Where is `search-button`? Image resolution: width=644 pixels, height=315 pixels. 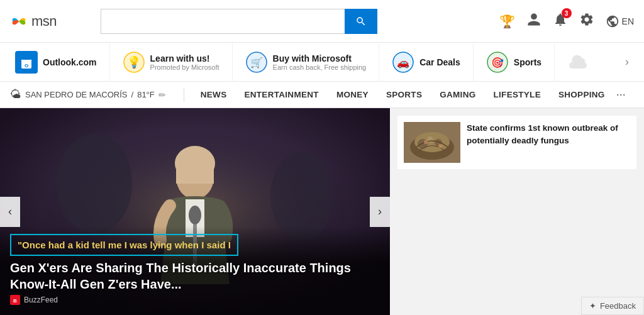
search-button is located at coordinates (361, 21).